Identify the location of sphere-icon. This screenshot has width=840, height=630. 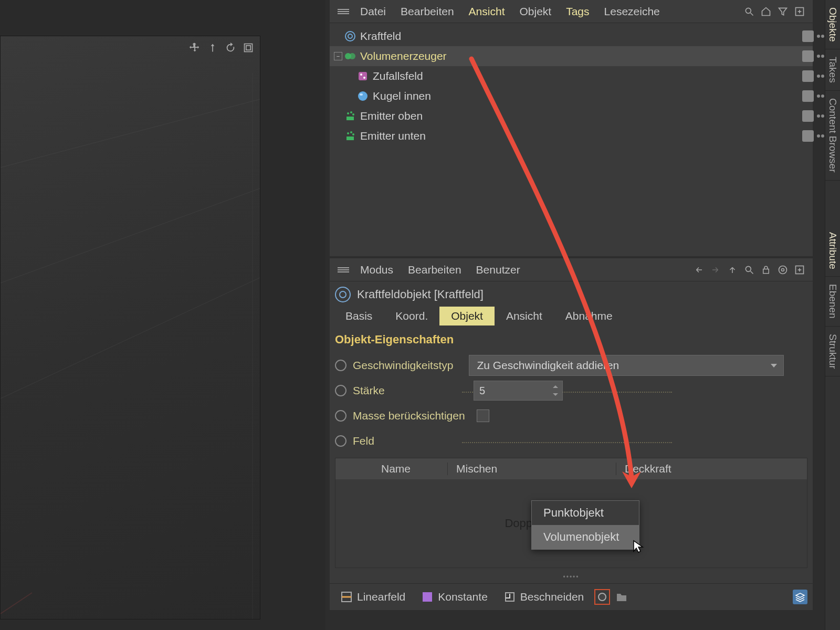
(363, 96).